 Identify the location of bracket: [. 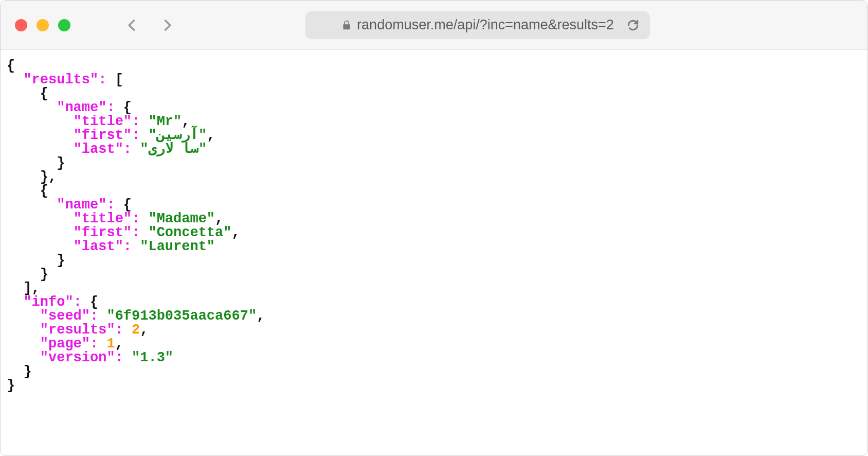
(119, 80).